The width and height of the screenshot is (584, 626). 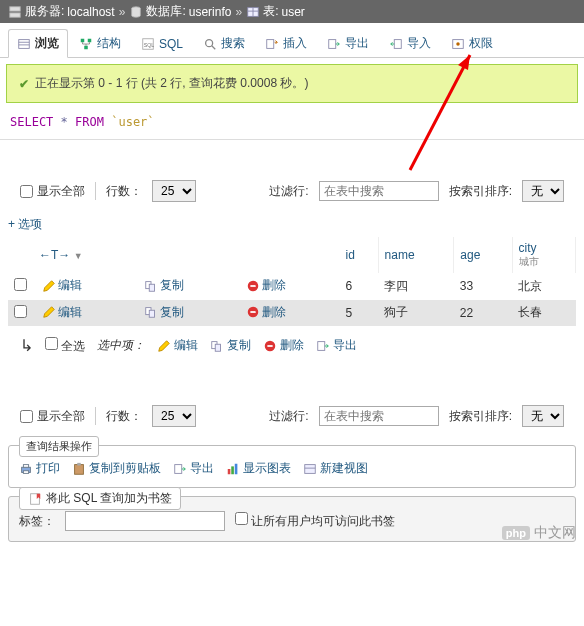 What do you see at coordinates (336, 346) in the screenshot?
I see `bulk-export: 导出` at bounding box center [336, 346].